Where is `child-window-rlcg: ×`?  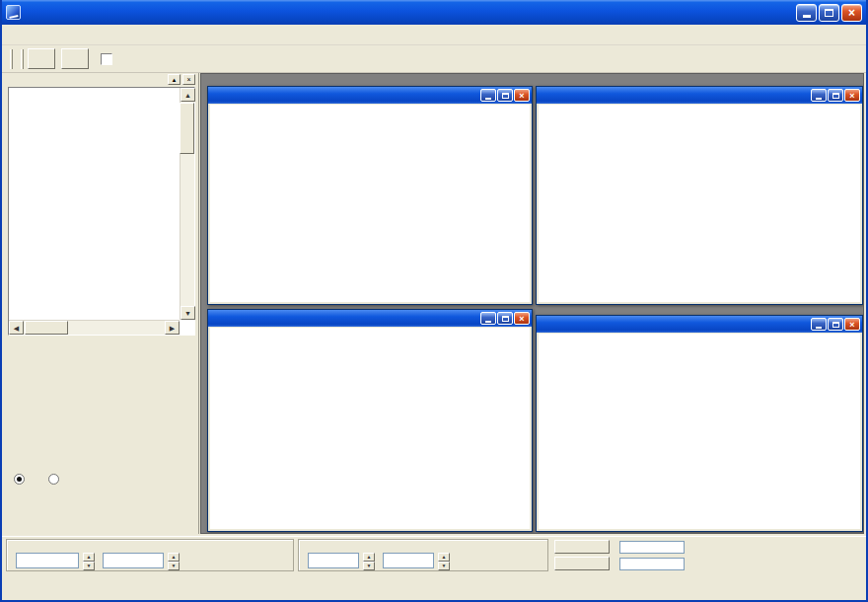 child-window-rlcg: × is located at coordinates (699, 423).